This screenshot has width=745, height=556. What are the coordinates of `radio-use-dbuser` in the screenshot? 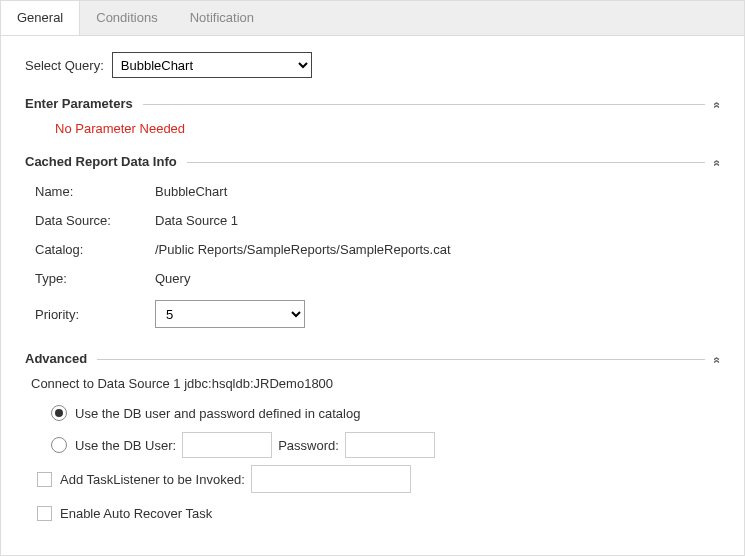 It's located at (59, 445).